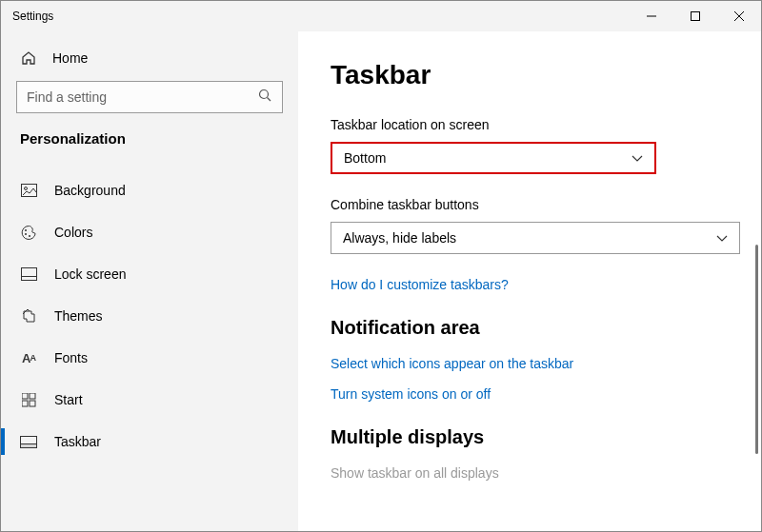 The height and width of the screenshot is (532, 762). I want to click on nav-label: Start, so click(69, 400).